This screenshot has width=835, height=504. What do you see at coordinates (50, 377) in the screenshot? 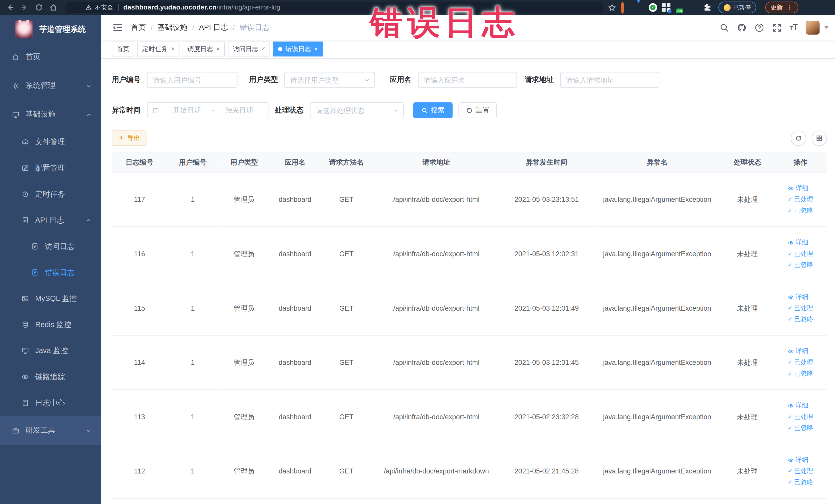
I see `sidebar-item-trace: 链路追踪` at bounding box center [50, 377].